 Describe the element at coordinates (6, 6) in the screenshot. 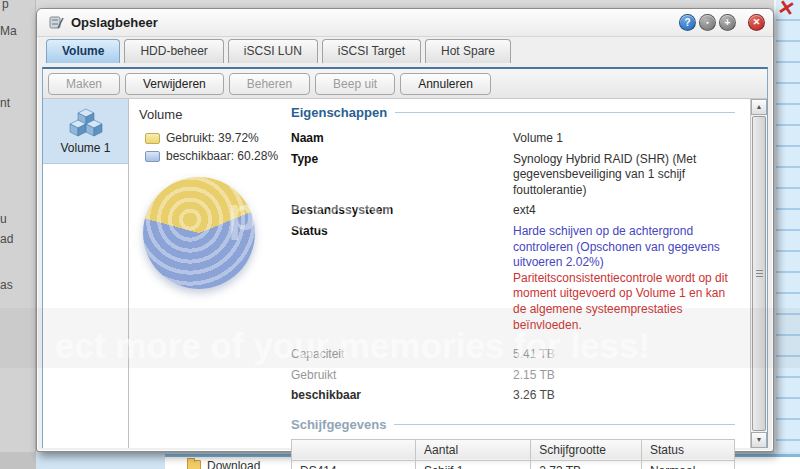

I see `background-text-fragment: p` at that location.